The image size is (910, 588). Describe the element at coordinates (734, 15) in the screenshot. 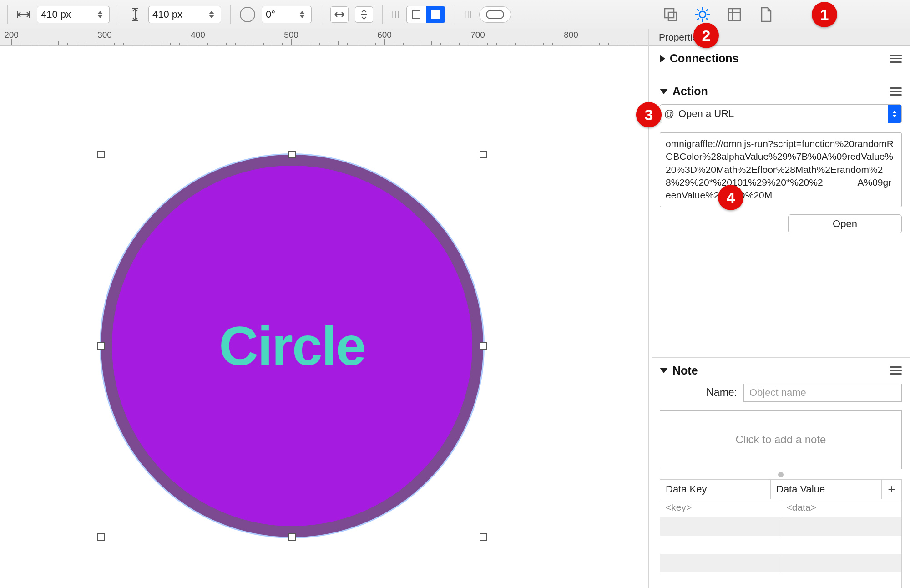

I see `tab-canvas` at that location.